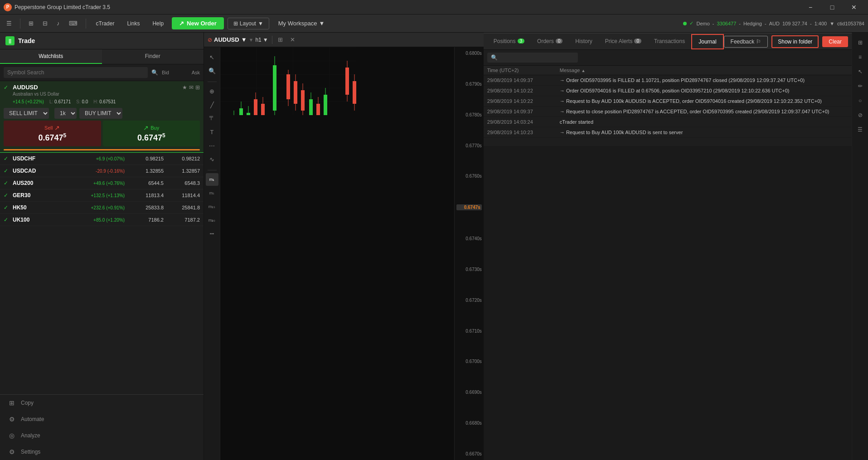  Describe the element at coordinates (212, 105) in the screenshot. I see `line-tool-button: ╱` at that location.